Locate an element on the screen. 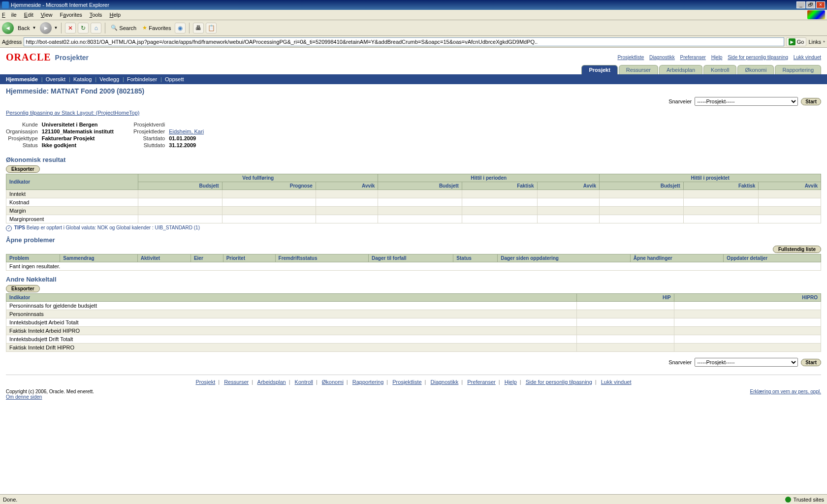  flink-10: Side for personlig tilpasning is located at coordinates (559, 382).